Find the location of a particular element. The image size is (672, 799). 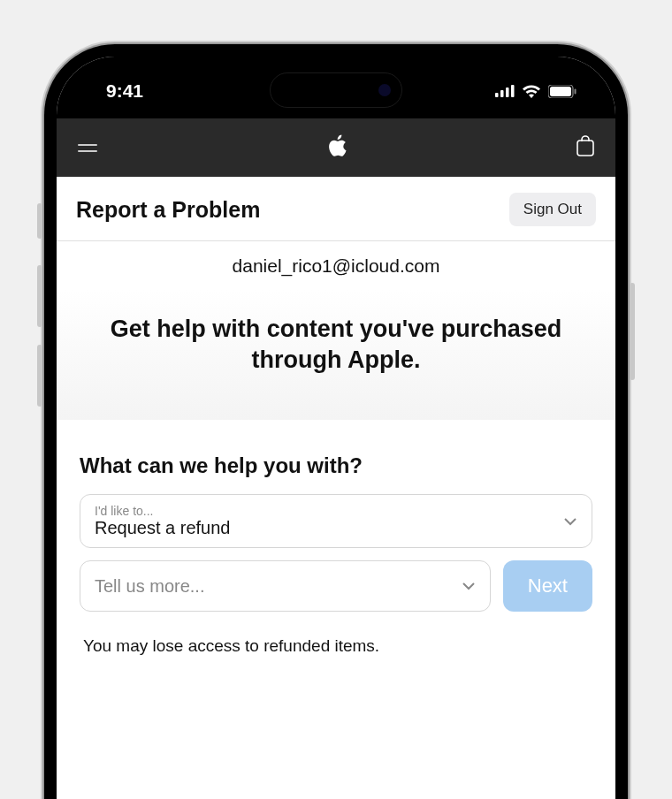

select-label: I'd like to... is located at coordinates (163, 511).